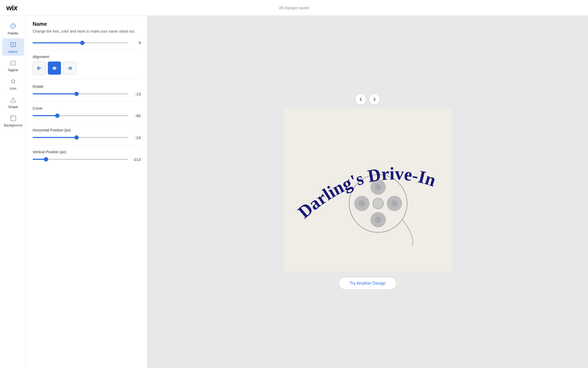 Image resolution: width=588 pixels, height=368 pixels. What do you see at coordinates (80, 159) in the screenshot?
I see `vpos-slider-track` at bounding box center [80, 159].